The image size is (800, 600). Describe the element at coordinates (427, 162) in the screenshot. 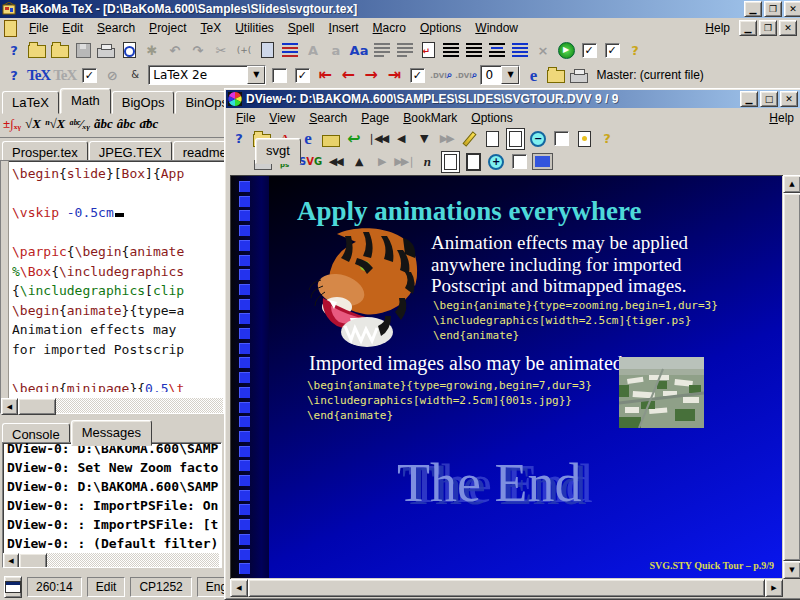

I see `page-number-icon: n` at that location.